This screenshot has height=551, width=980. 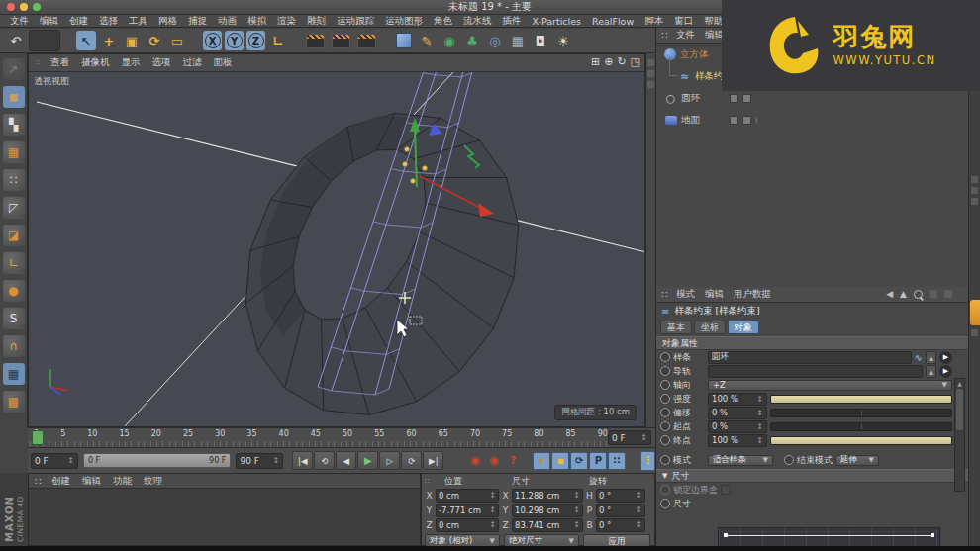 What do you see at coordinates (740, 461) in the screenshot?
I see `mode-dropdown: 适合样条▼` at bounding box center [740, 461].